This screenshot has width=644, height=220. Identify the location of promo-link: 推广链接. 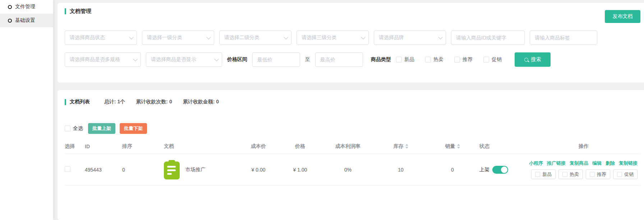
(556, 163).